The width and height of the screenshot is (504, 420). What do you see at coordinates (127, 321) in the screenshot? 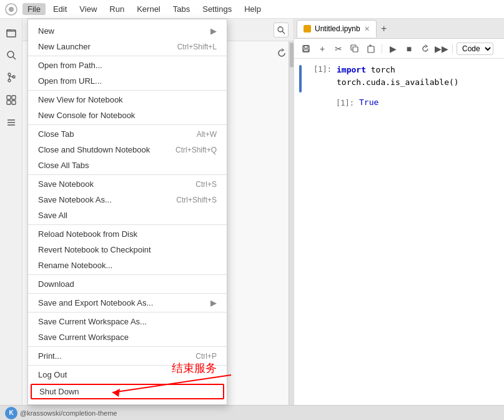
I see `menu-item-save-workspace-as: Save Current Workspace As...` at bounding box center [127, 321].